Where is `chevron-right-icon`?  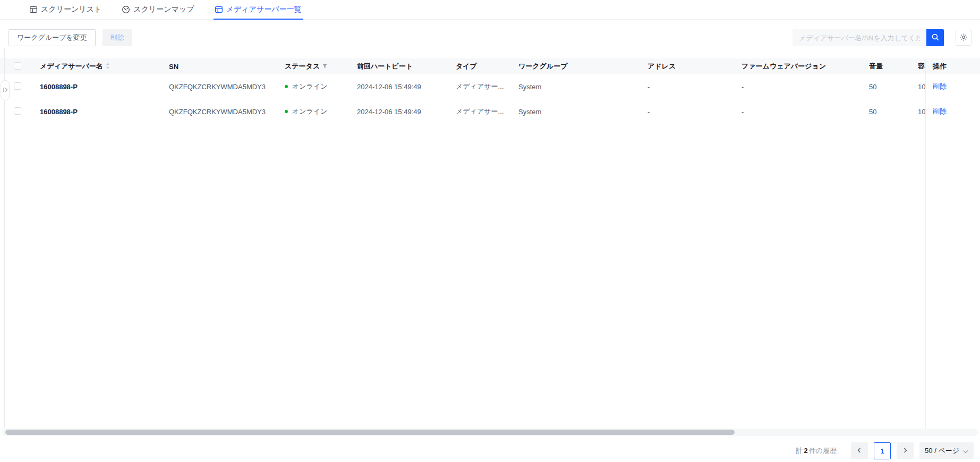
chevron-right-icon is located at coordinates (905, 451).